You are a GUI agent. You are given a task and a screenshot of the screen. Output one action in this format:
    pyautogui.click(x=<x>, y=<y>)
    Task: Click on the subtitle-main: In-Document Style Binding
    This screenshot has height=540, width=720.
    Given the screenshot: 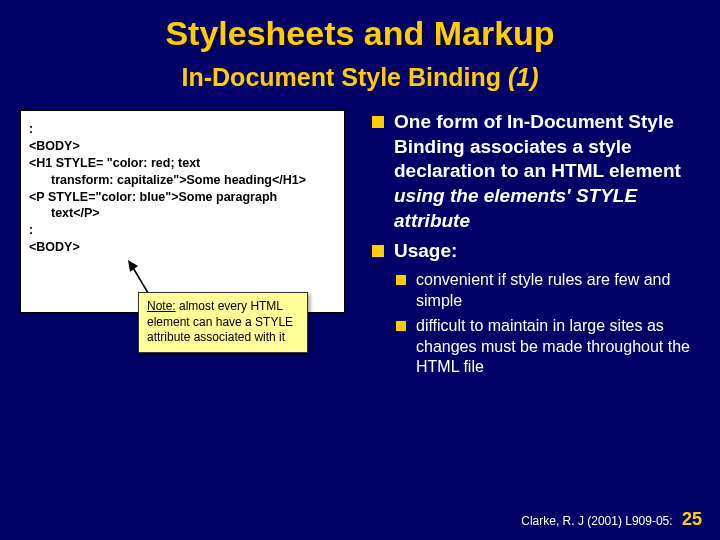 What is the action you would take?
    pyautogui.click(x=345, y=77)
    